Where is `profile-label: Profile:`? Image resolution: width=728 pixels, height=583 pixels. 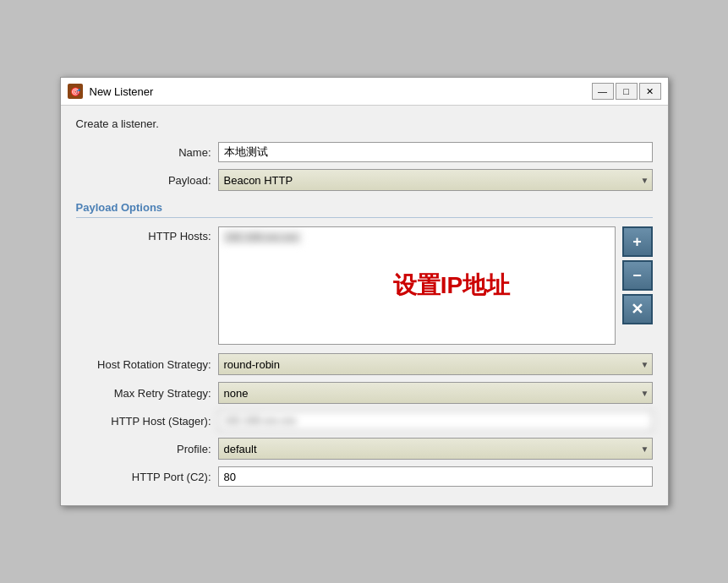
profile-label: Profile: is located at coordinates (144, 450).